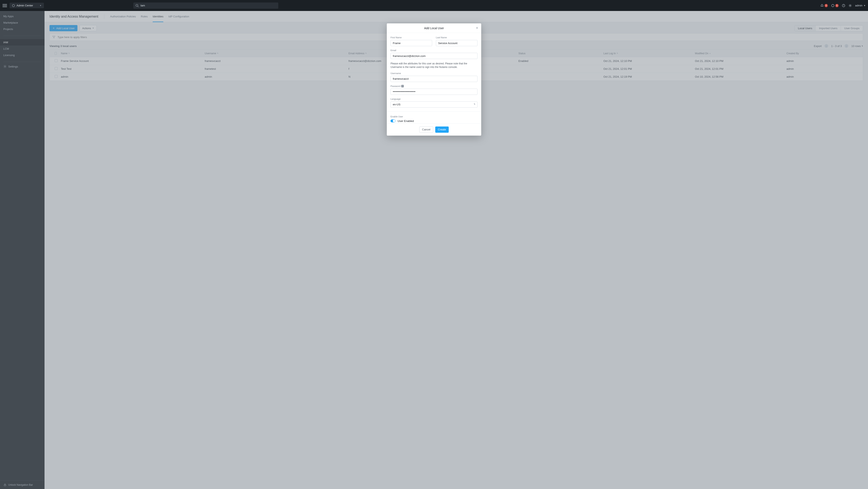 The height and width of the screenshot is (489, 868). What do you see at coordinates (434, 73) in the screenshot?
I see `username-label: Username` at bounding box center [434, 73].